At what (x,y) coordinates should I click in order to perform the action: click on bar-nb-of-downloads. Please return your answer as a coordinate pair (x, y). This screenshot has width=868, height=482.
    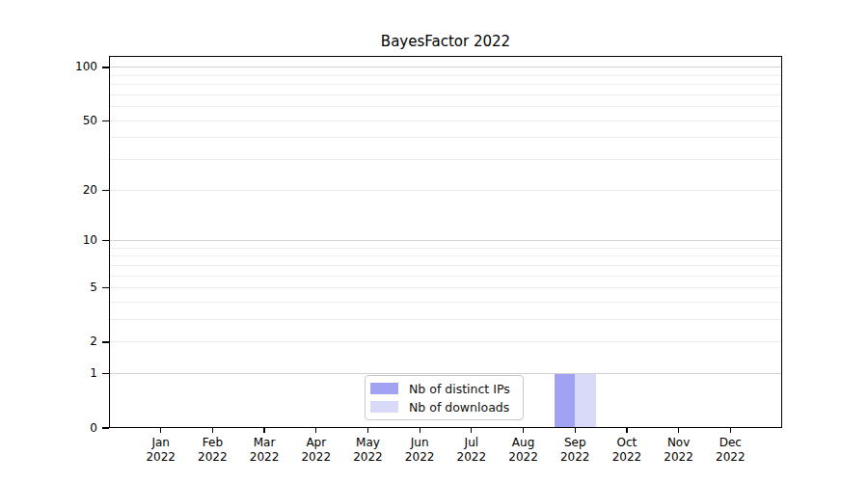
    Looking at the image, I should click on (584, 401).